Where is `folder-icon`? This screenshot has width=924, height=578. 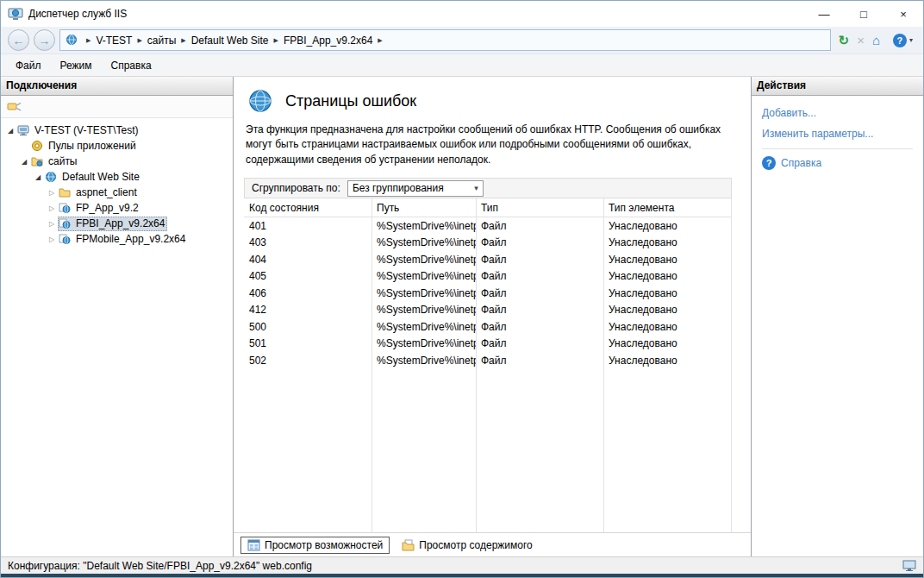 folder-icon is located at coordinates (66, 192).